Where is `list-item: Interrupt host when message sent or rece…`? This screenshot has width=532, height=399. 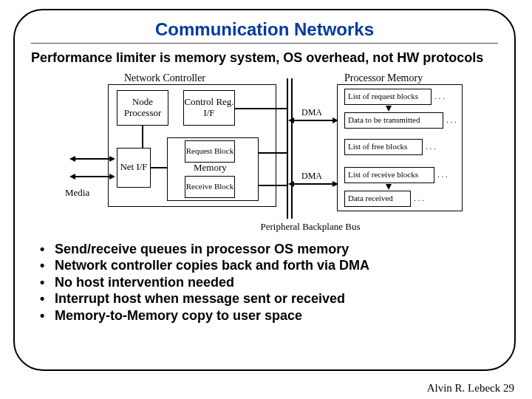
list-item: Interrupt host when message sent or rece… is located at coordinates (276, 299).